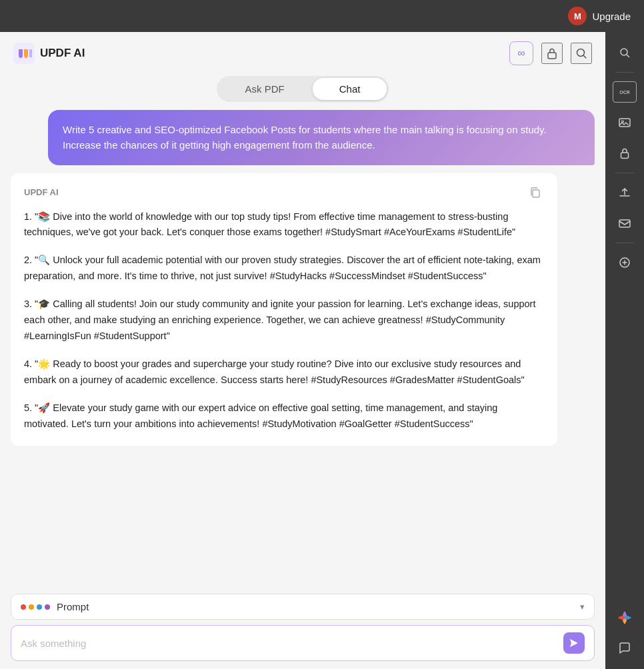  I want to click on right-sidebar: OCR, so click(625, 350).